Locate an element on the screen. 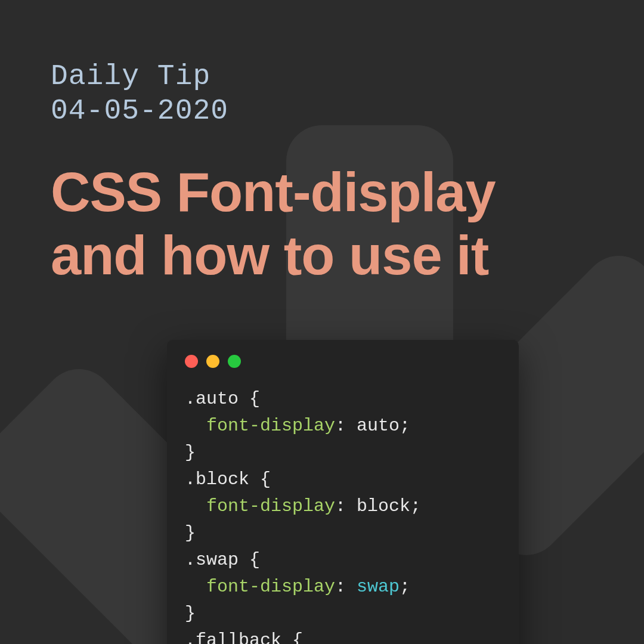 This screenshot has width=644, height=644. close-icon is located at coordinates (191, 361).